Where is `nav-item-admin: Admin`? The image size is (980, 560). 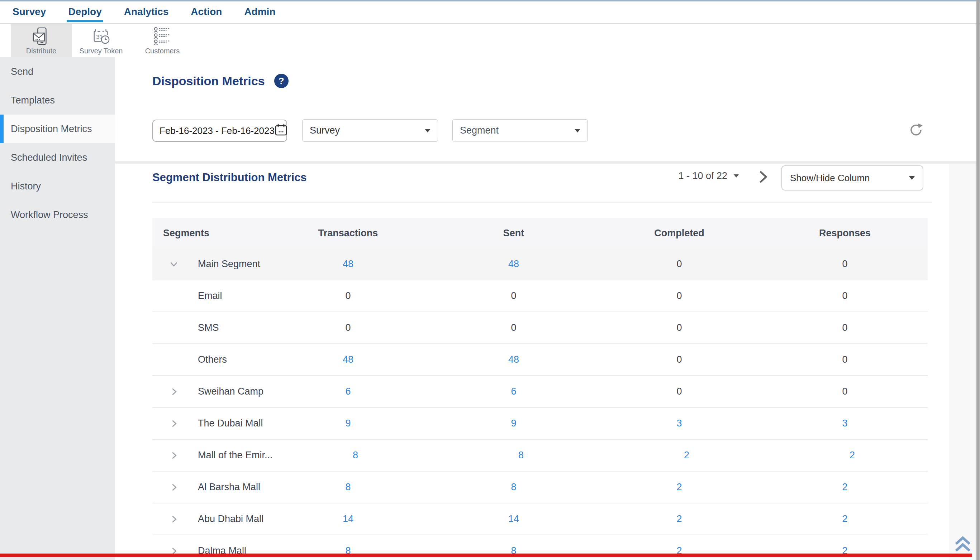
nav-item-admin: Admin is located at coordinates (259, 12).